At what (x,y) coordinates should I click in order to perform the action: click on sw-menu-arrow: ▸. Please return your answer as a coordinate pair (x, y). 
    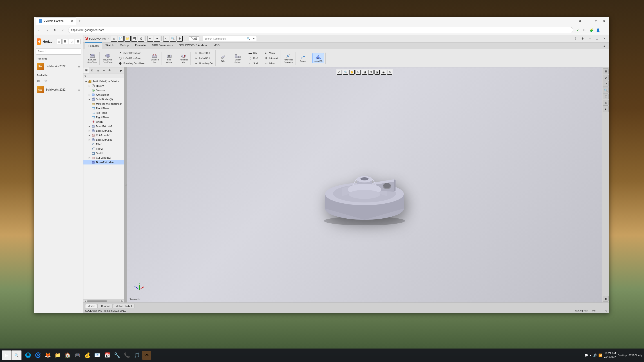
    Looking at the image, I should click on (108, 38).